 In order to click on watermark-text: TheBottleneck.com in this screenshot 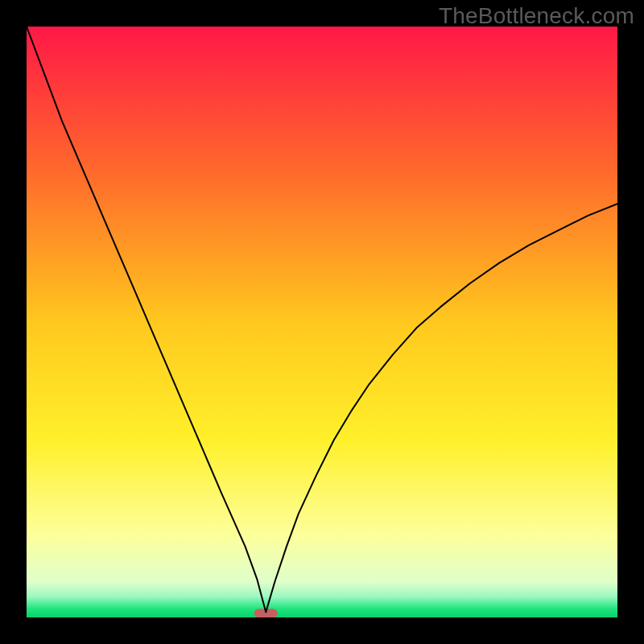, I will do `click(536, 16)`.